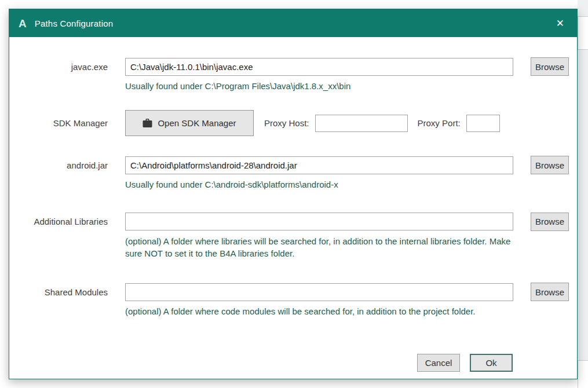 This screenshot has height=388, width=588. What do you see at coordinates (189, 123) in the screenshot?
I see `open-sdk-manager-button: Open SDK Manager` at bounding box center [189, 123].